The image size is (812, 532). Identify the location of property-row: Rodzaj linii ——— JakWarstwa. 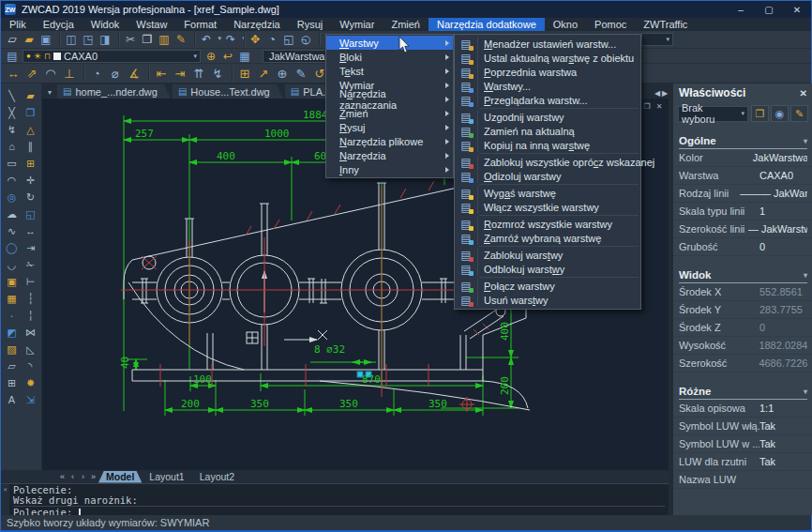
(743, 193).